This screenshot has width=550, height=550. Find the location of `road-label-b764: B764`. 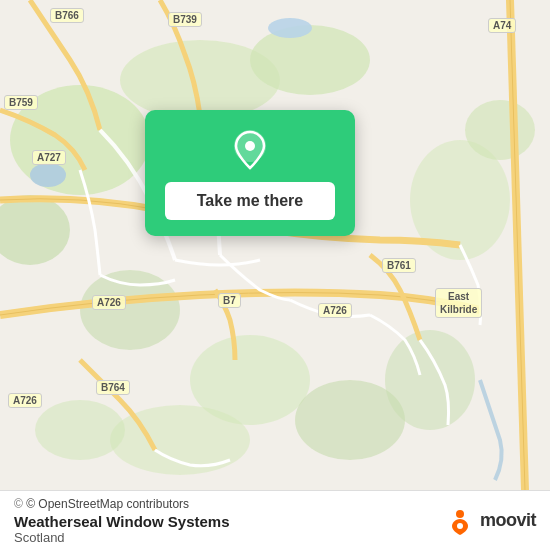

road-label-b764: B764 is located at coordinates (113, 388).